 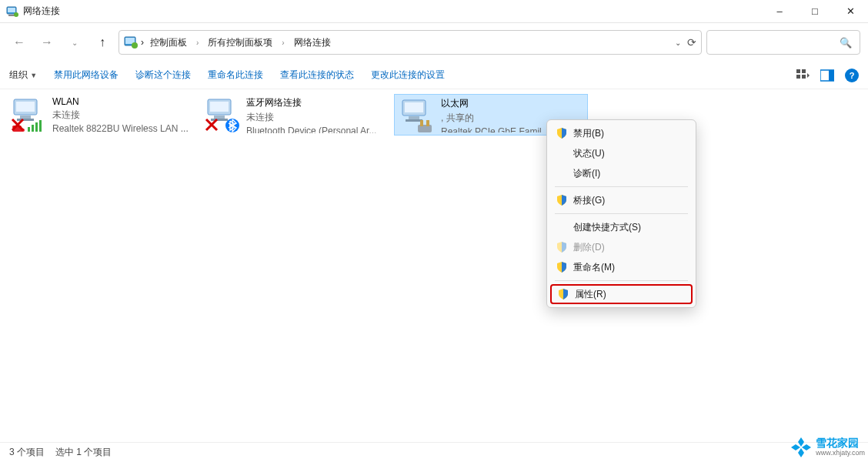 I want to click on ethernet-icon, so click(x=418, y=116).